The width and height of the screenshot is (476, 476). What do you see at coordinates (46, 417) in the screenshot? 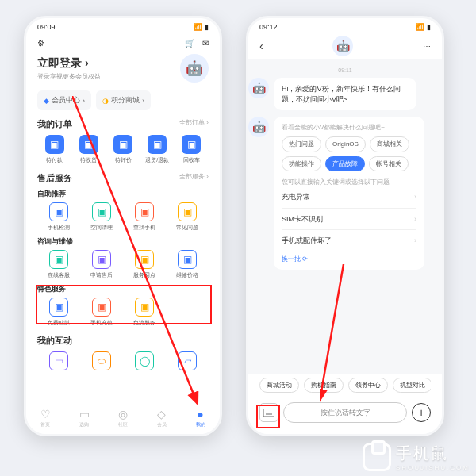
I see `tab-首页: ♡首页` at bounding box center [46, 417].